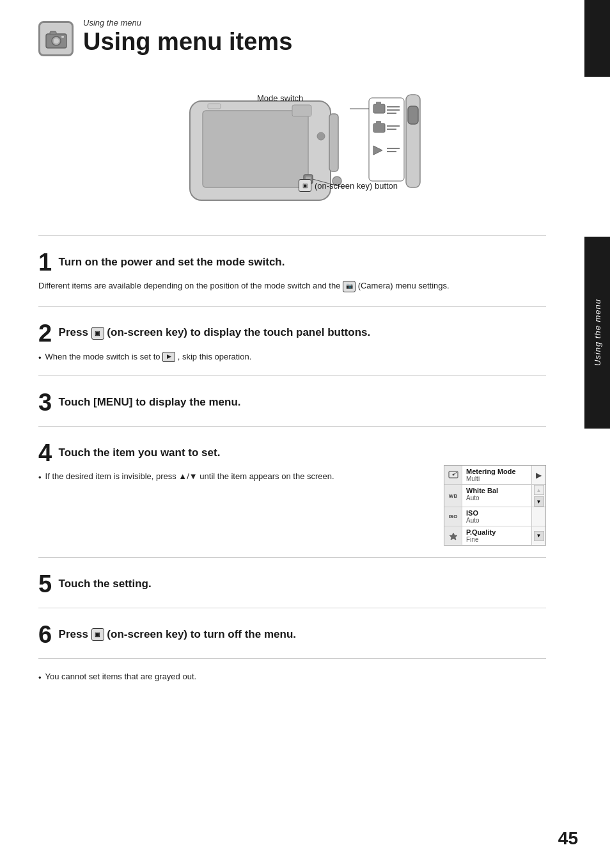 The height and width of the screenshot is (868, 610). I want to click on sidebar-text: Using the menu, so click(597, 333).